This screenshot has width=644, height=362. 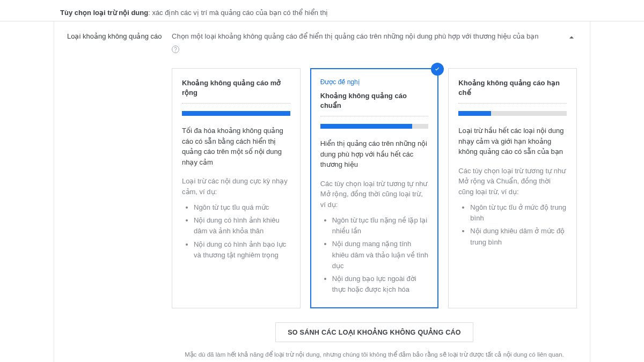 I want to click on exclusion-list: Ngôn từ tục tĩu nặng nề lặp lại nhiều lầ…, so click(x=375, y=255).